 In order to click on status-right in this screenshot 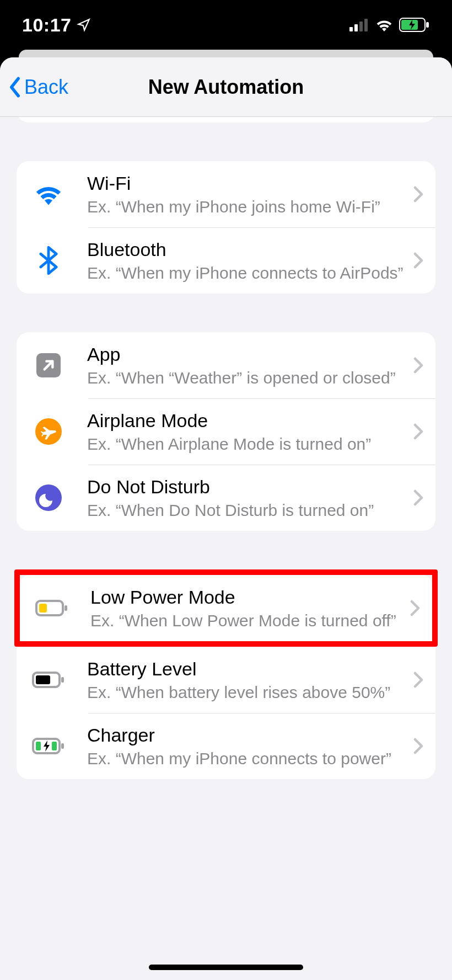, I will do `click(390, 25)`.